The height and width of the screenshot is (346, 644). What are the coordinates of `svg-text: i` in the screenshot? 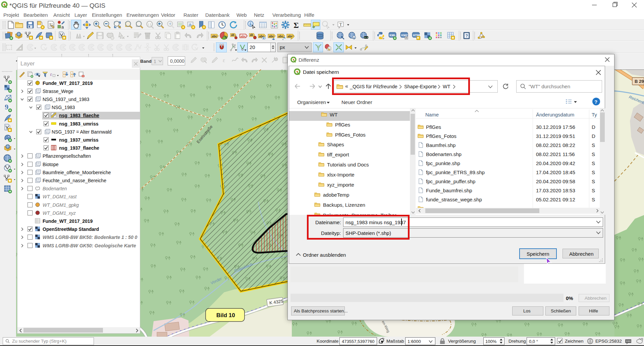 It's located at (250, 24).